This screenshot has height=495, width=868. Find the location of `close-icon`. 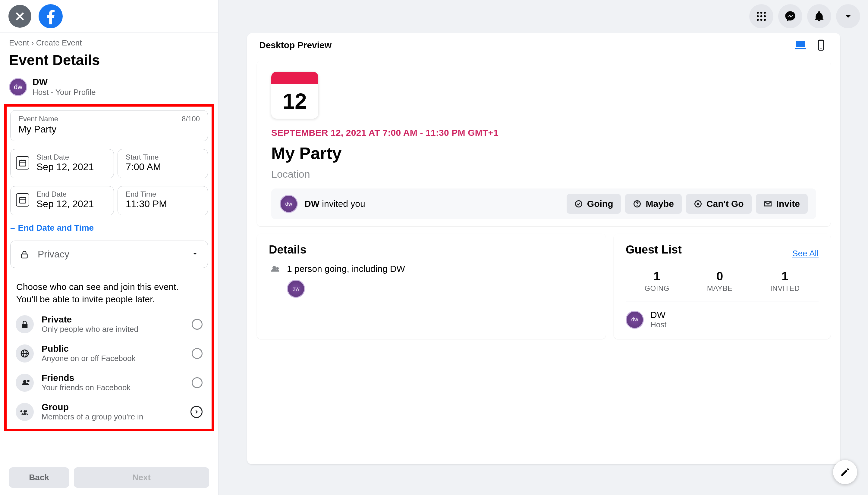

close-icon is located at coordinates (20, 16).